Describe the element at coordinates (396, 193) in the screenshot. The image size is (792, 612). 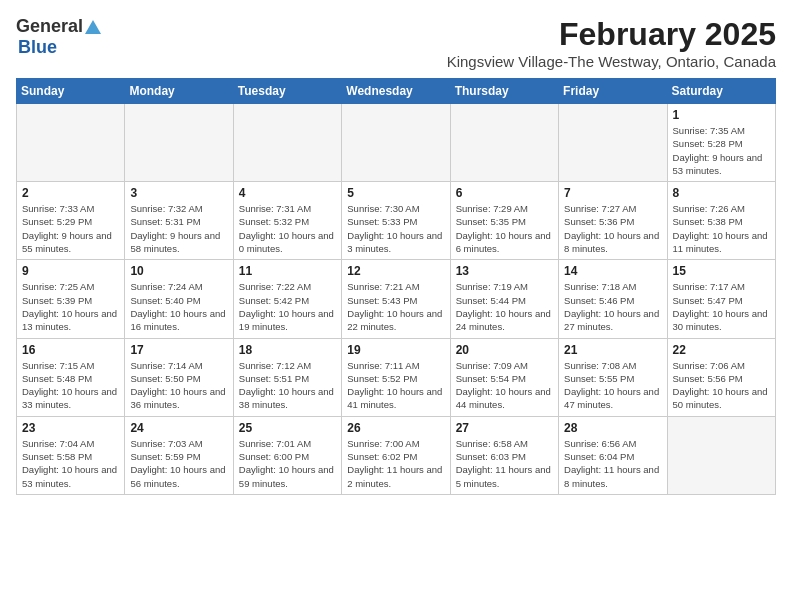
I see `day-number: 5` at that location.